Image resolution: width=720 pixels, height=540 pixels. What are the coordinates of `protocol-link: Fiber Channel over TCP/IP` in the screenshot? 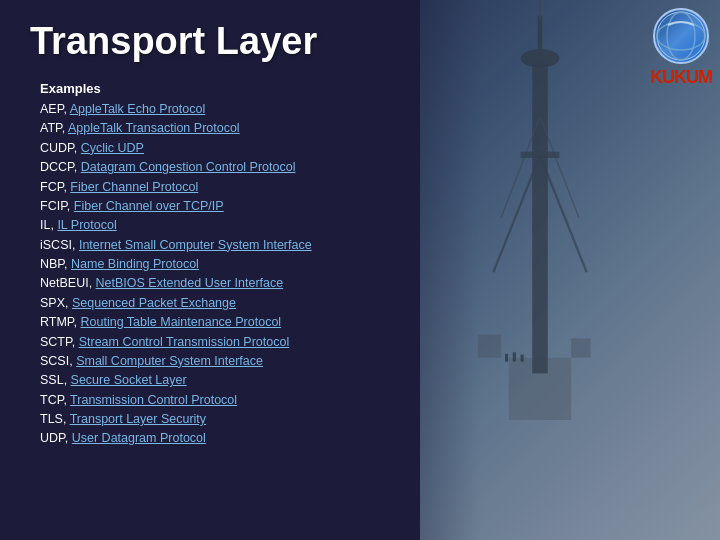 It's located at (149, 206).